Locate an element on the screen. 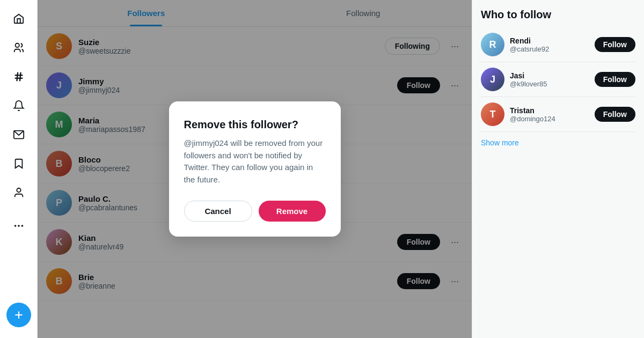 This screenshot has height=338, width=644. remove-follower-modal: Remove this follower? @jimmyj024 will be… is located at coordinates (255, 169).